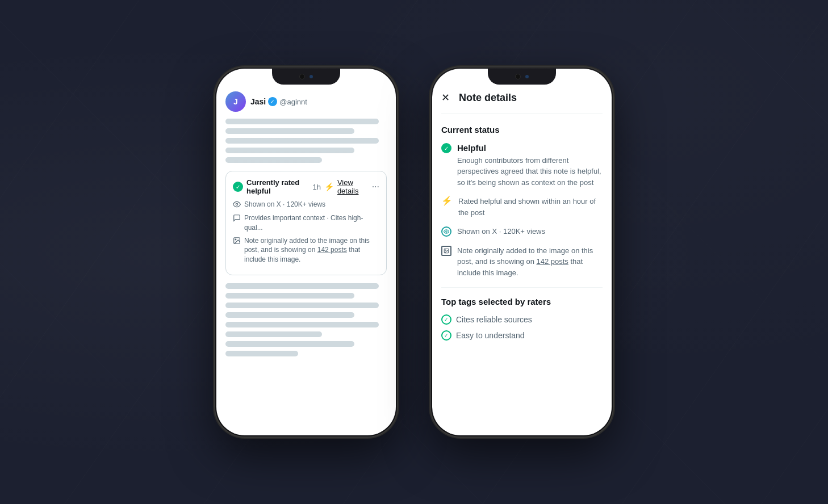 The width and height of the screenshot is (828, 504). Describe the element at coordinates (376, 187) in the screenshot. I see `more-options-button: ···` at that location.